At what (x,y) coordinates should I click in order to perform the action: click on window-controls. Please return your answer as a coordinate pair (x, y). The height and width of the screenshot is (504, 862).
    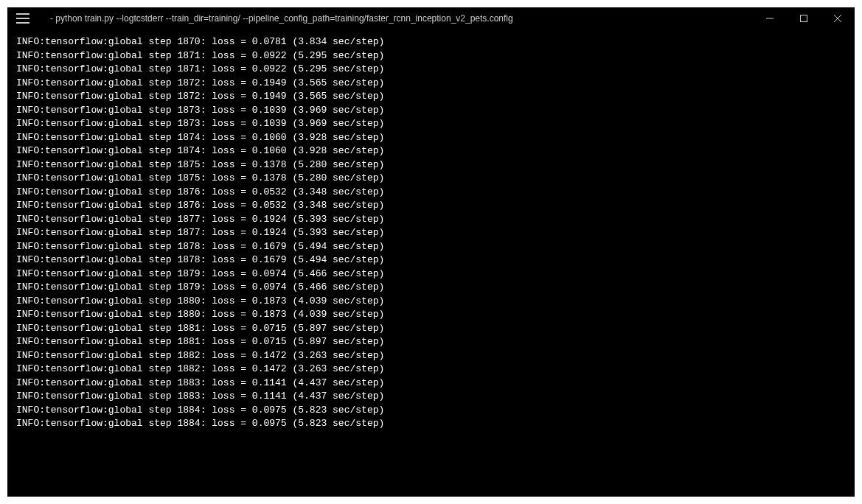
    Looking at the image, I should click on (804, 18).